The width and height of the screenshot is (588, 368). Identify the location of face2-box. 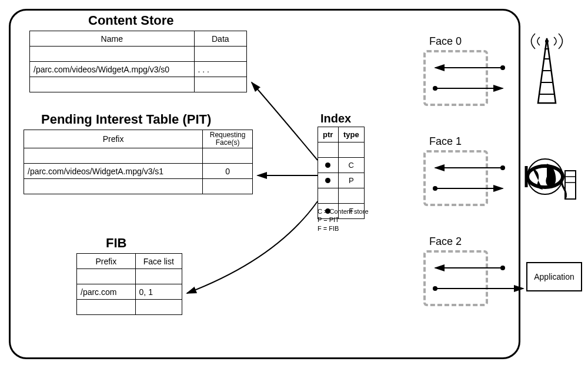
(456, 278).